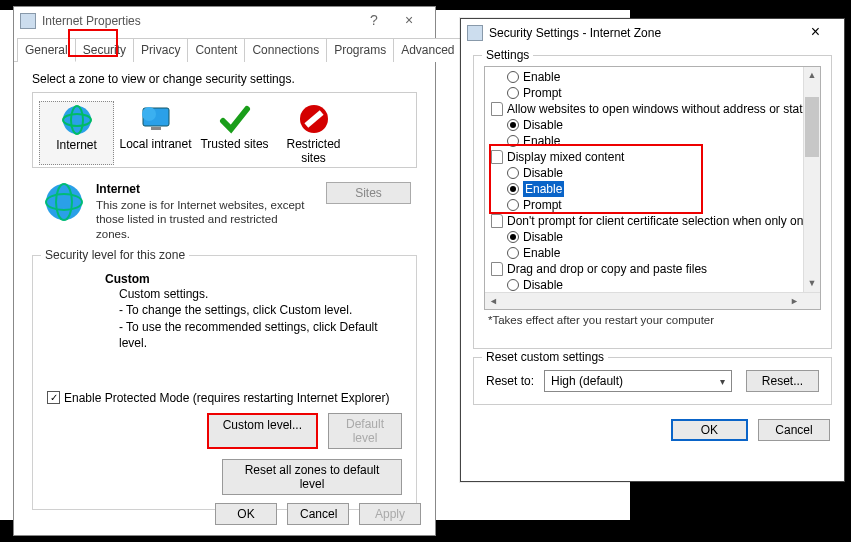 The width and height of the screenshot is (851, 542). What do you see at coordinates (812, 76) in the screenshot?
I see `scroll-up-icon: ▲` at bounding box center [812, 76].